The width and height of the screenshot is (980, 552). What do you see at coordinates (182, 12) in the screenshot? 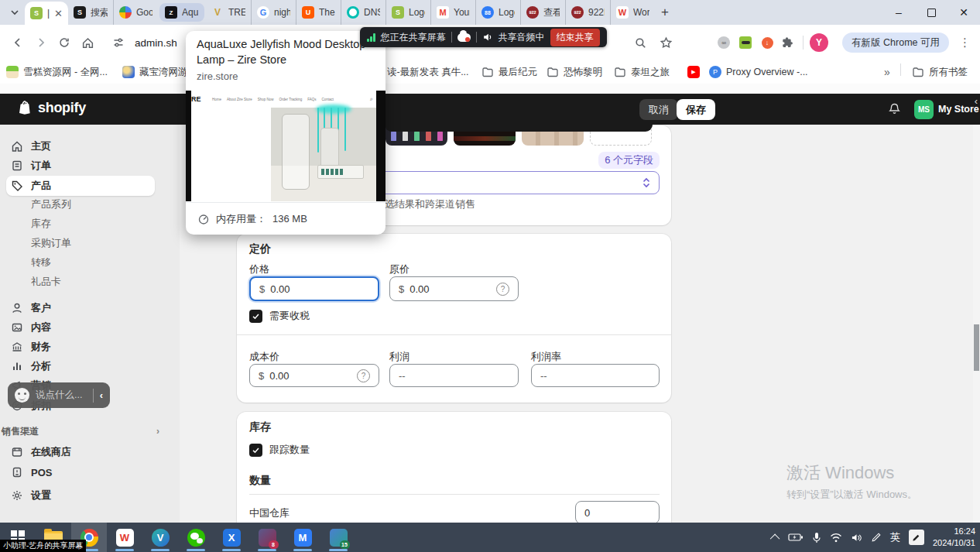
I see `browser-tab-hovered: Aqu` at bounding box center [182, 12].